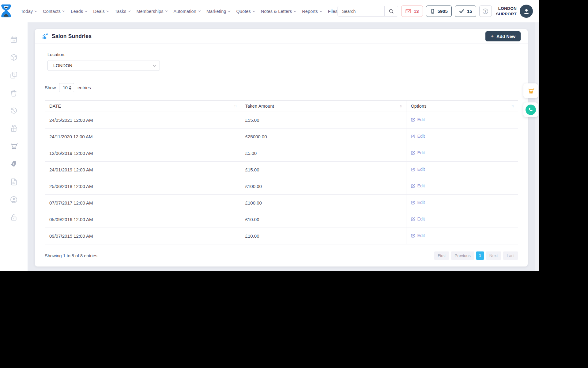  Describe the element at coordinates (401, 106) in the screenshot. I see `sort-icon: ↑↓` at that location.